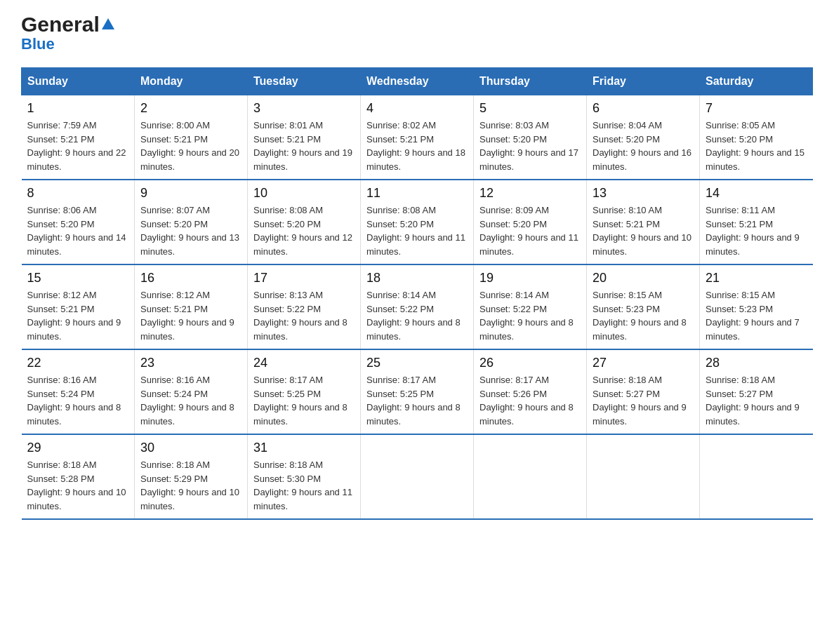 This screenshot has height=644, width=834. What do you see at coordinates (304, 485) in the screenshot?
I see `day-info: Sunrise: 8:18 AM Sunset: 5:30 PM Dayligh…` at bounding box center [304, 485].